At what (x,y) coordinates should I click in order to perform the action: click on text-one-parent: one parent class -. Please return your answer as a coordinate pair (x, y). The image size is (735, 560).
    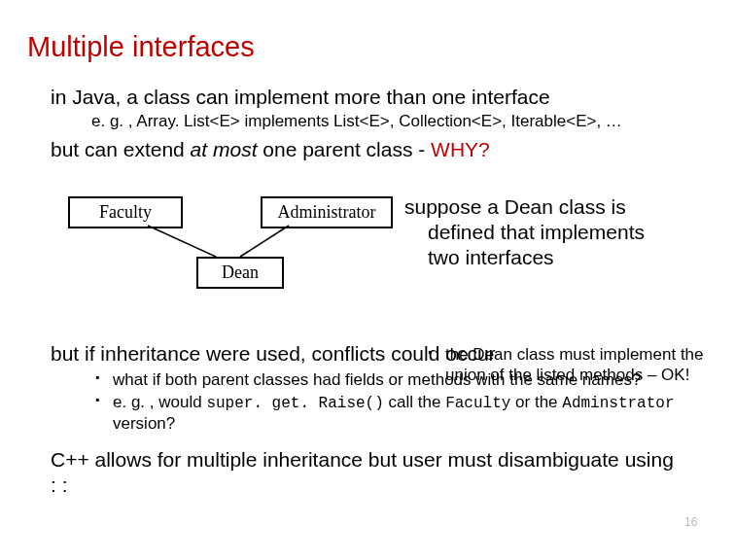
    Looking at the image, I should click on (344, 150).